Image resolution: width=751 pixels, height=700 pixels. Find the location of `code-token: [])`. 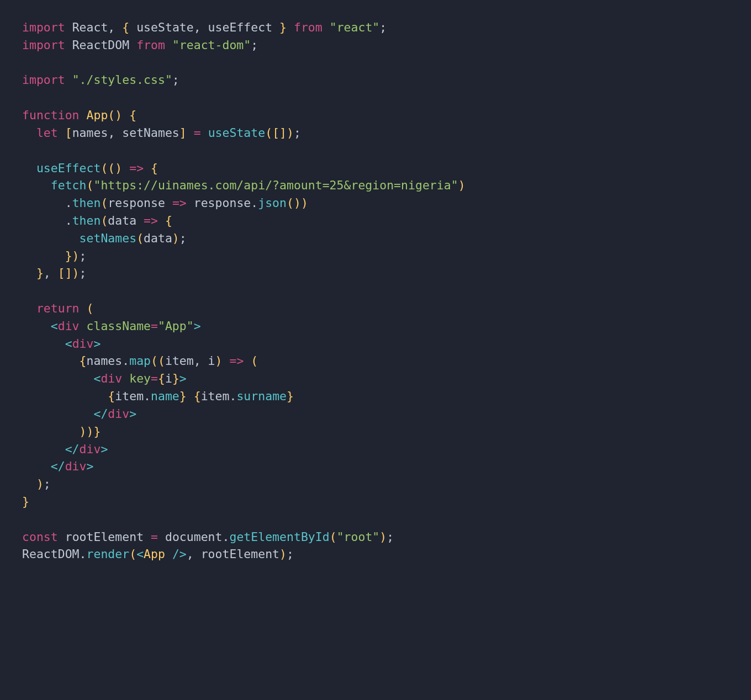

code-token: []) is located at coordinates (68, 273).